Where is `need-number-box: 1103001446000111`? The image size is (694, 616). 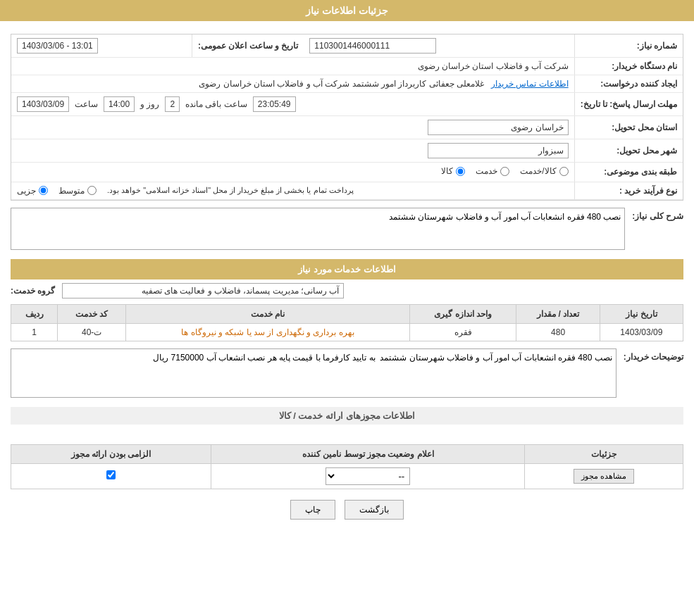 need-number-box: 1103001446000111 is located at coordinates (373, 46).